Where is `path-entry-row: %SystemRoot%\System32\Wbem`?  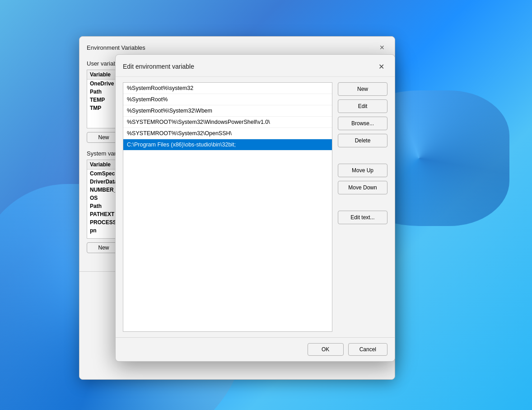 path-entry-row: %SystemRoot%\System32\Wbem is located at coordinates (228, 111).